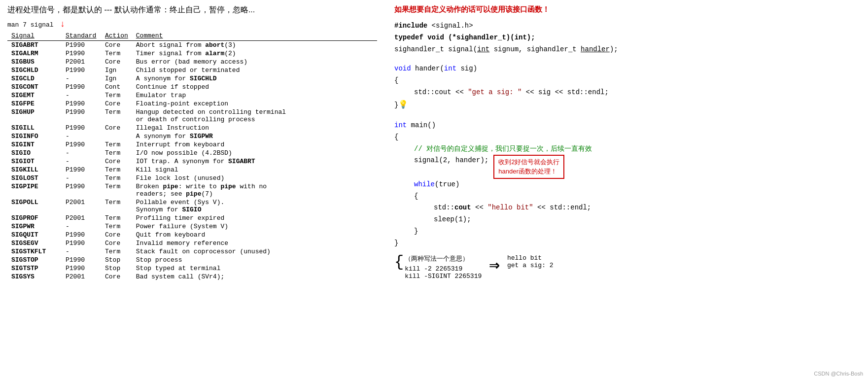 The image size is (868, 379). I want to click on signal-name: SIGINFO, so click(35, 136).